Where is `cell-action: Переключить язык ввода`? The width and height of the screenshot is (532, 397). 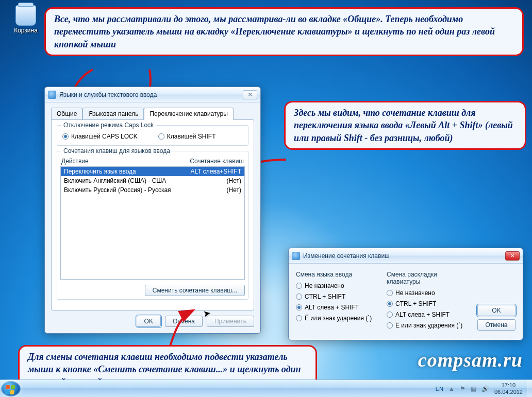
cell-action: Переключить язык ввода is located at coordinates (100, 171).